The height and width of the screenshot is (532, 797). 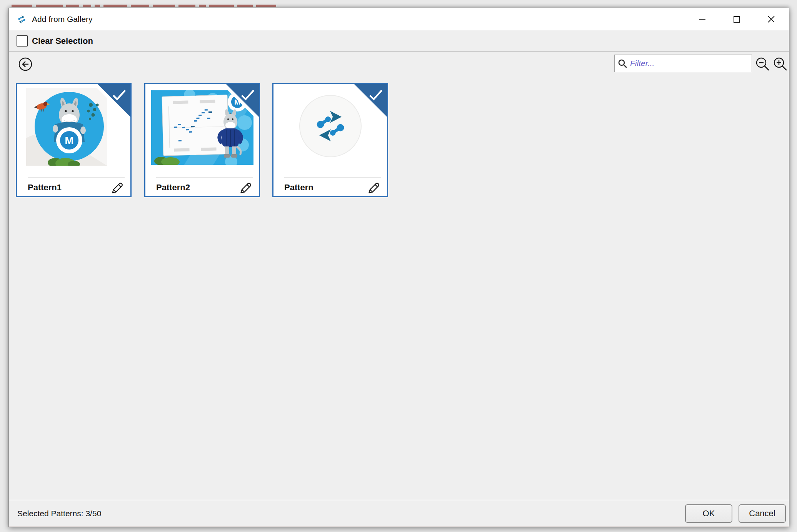 What do you see at coordinates (202, 140) in the screenshot?
I see `pattern-card: M` at bounding box center [202, 140].